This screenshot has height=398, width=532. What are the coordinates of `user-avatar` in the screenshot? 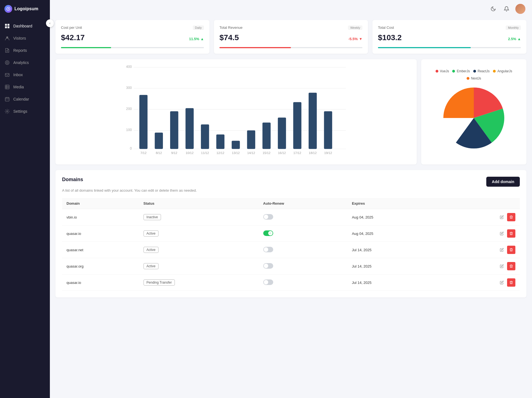 It's located at (520, 9).